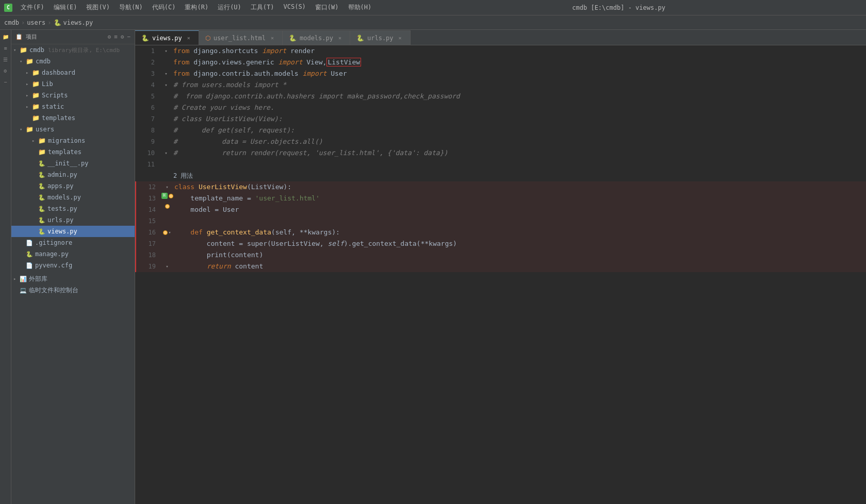  What do you see at coordinates (73, 197) in the screenshot?
I see `tree-models-py: 🐍 models.py` at bounding box center [73, 197].